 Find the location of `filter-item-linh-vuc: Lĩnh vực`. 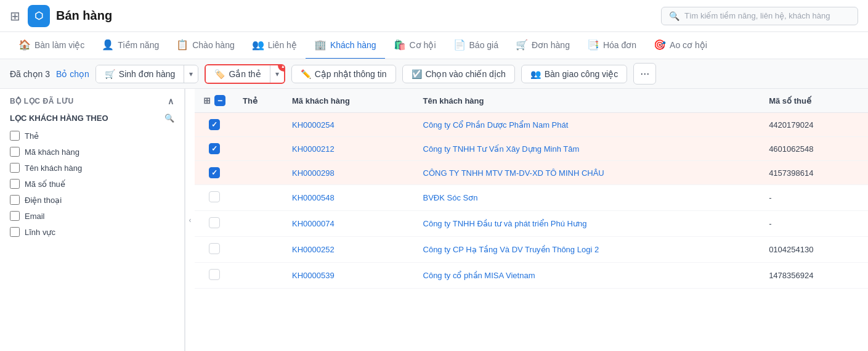

filter-item-linh-vuc: Lĩnh vực is located at coordinates (92, 232).